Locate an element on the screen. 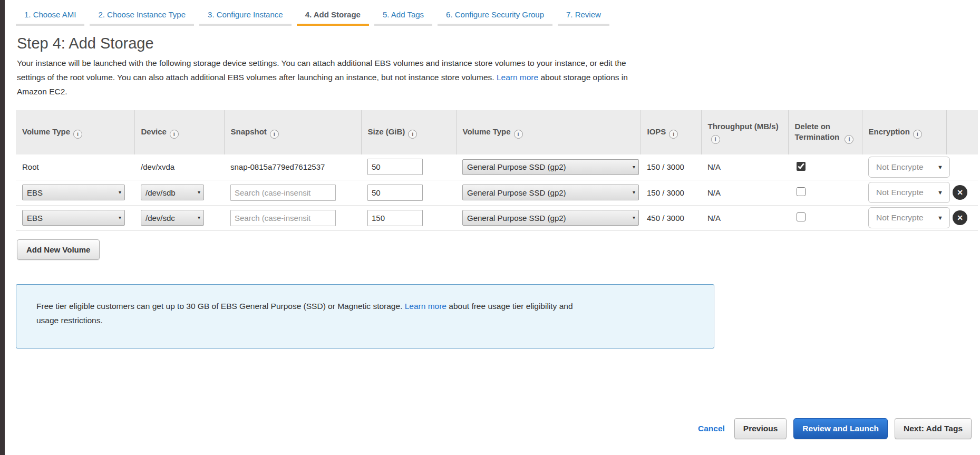 This screenshot has width=980, height=455. iops-cell: 450 / 3000 is located at coordinates (671, 218).